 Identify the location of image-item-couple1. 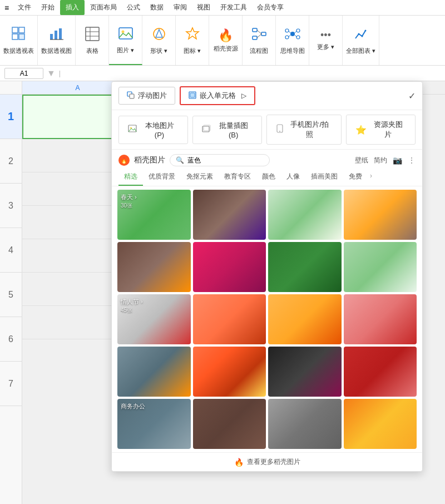
(230, 319).